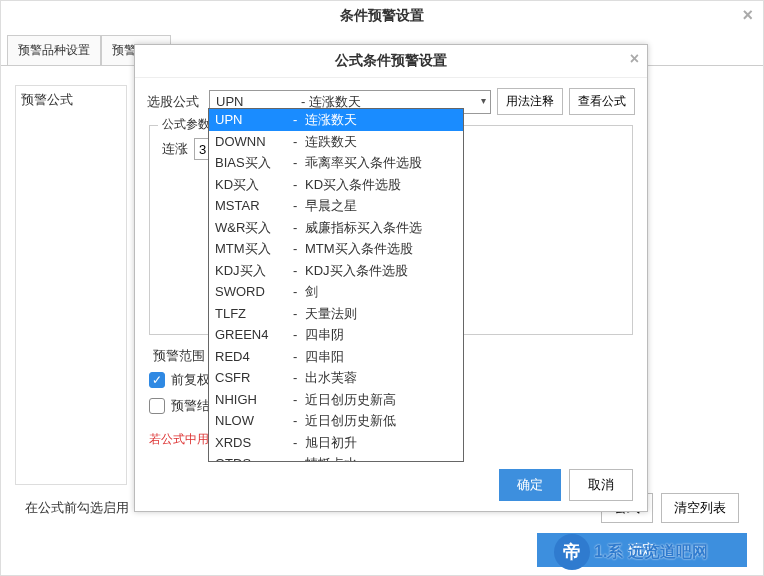 This screenshot has width=764, height=576. I want to click on dropdown-item: KD买入-KD买入条件选股, so click(336, 185).